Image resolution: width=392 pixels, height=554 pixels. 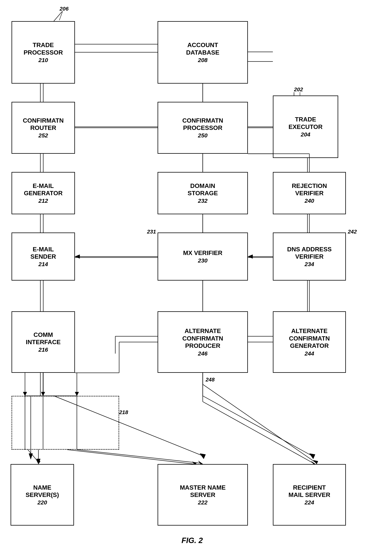 I want to click on account-database-num: 208, so click(x=203, y=60).